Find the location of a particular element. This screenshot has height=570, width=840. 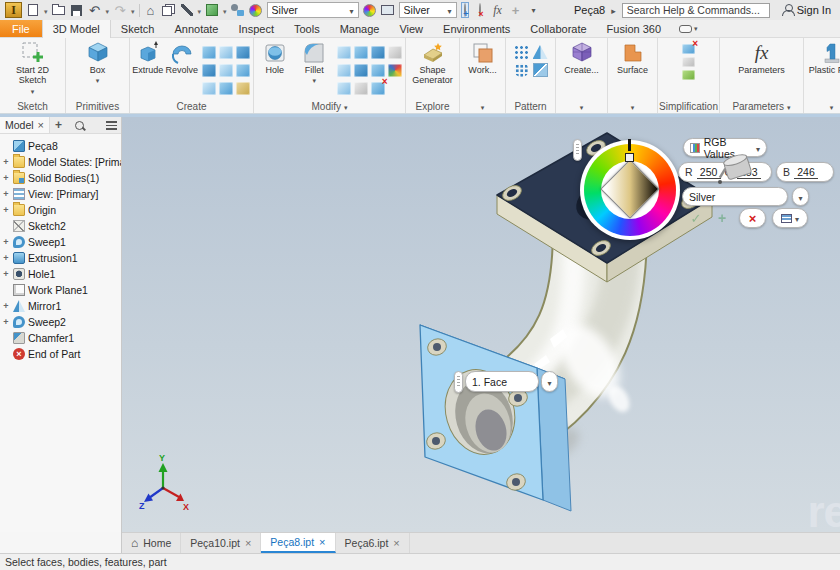

delete-face-icon is located at coordinates (378, 88).